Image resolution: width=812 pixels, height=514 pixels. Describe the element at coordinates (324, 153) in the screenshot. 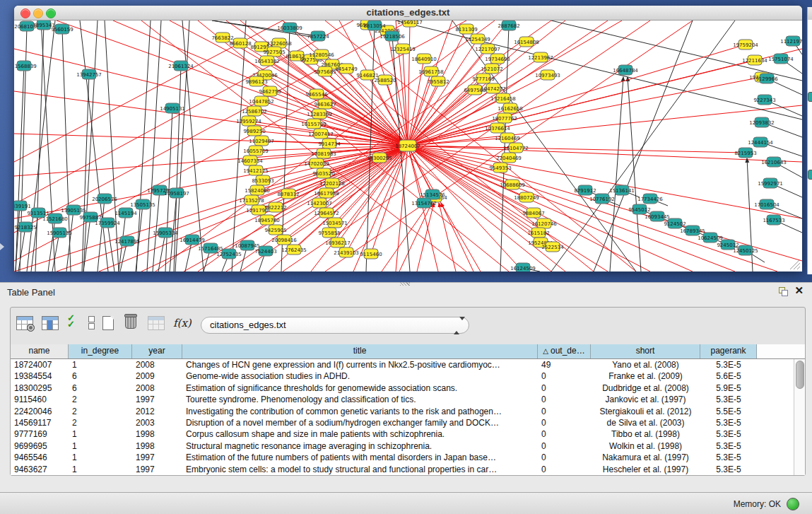

I see `graph-node: 17081983` at that location.